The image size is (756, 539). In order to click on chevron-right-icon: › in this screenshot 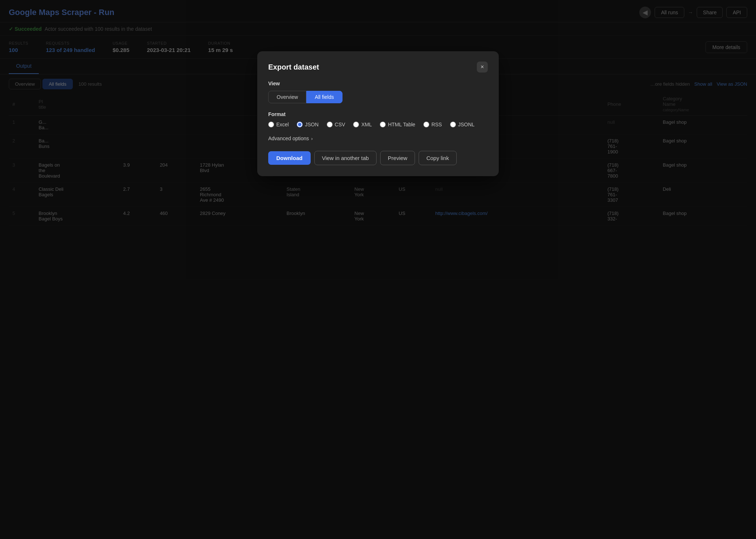, I will do `click(312, 138)`.